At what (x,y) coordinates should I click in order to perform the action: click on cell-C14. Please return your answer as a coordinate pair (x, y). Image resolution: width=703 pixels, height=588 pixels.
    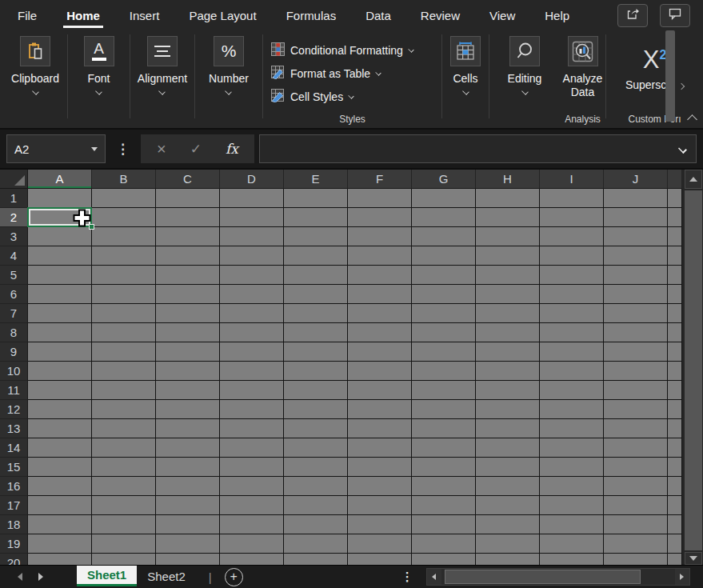
    Looking at the image, I should click on (188, 448).